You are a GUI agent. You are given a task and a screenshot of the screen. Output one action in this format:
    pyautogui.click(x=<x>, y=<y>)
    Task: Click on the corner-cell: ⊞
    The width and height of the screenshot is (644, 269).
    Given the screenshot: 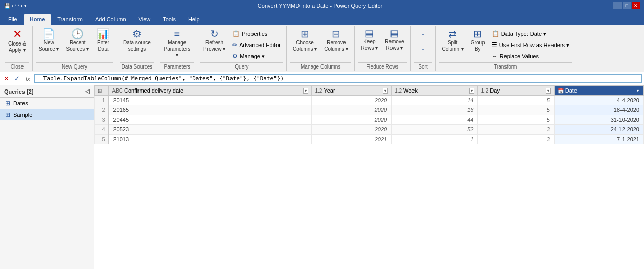 What is the action you would take?
    pyautogui.click(x=102, y=91)
    